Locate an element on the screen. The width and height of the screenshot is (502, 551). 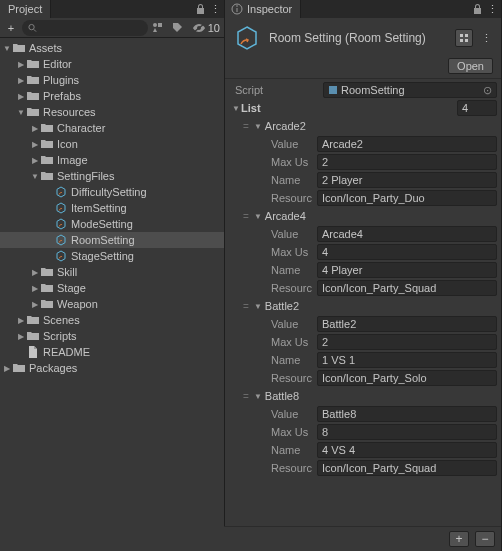
script-icon is located at coordinates (333, 90).